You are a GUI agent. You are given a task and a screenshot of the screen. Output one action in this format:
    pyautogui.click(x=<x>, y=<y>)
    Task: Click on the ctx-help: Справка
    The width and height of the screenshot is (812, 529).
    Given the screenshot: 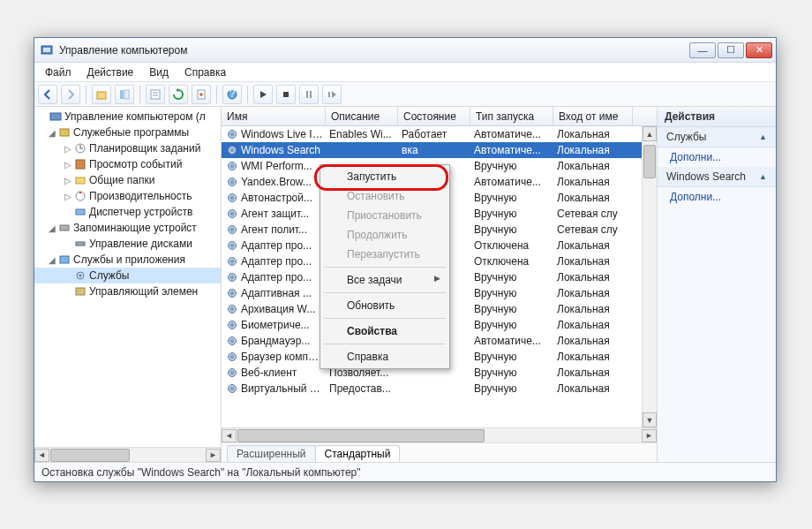 What is the action you would take?
    pyautogui.click(x=385, y=357)
    